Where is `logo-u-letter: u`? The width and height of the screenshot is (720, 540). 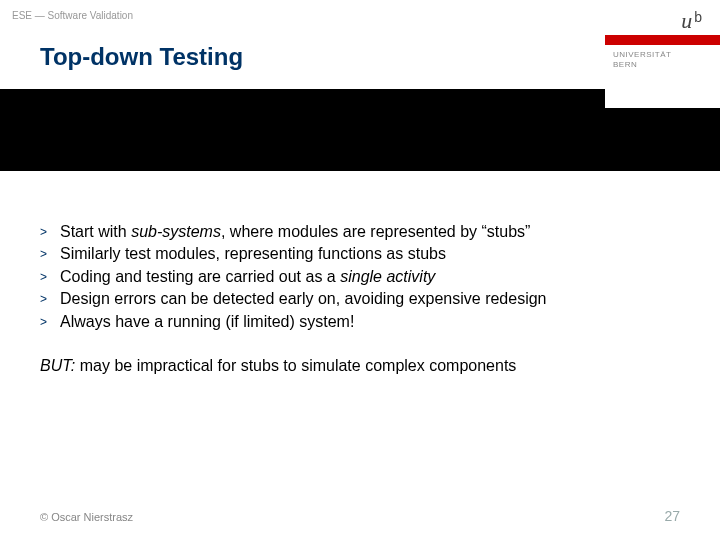 logo-u-letter: u is located at coordinates (686, 20).